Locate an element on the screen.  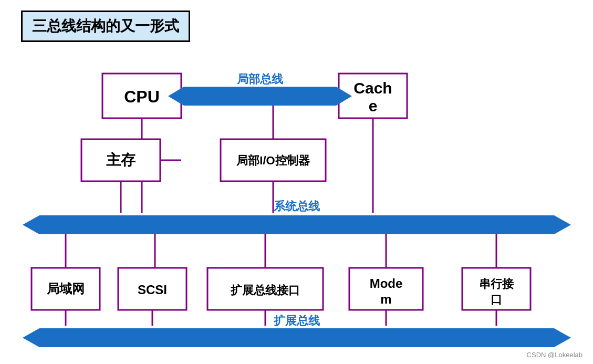
local-bus-label: 局部总线 is located at coordinates (260, 79).